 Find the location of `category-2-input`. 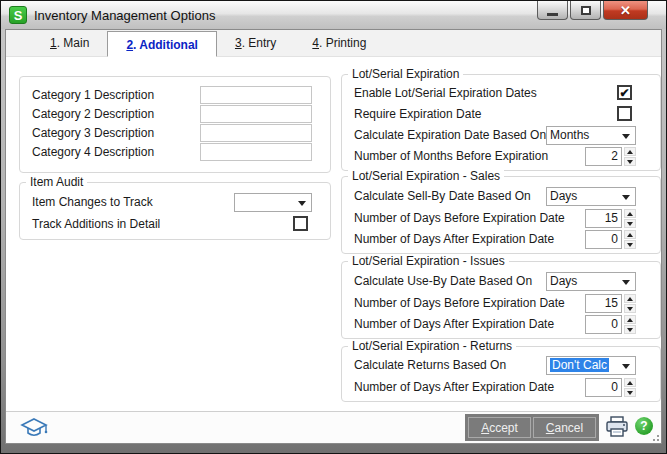

category-2-input is located at coordinates (256, 114).